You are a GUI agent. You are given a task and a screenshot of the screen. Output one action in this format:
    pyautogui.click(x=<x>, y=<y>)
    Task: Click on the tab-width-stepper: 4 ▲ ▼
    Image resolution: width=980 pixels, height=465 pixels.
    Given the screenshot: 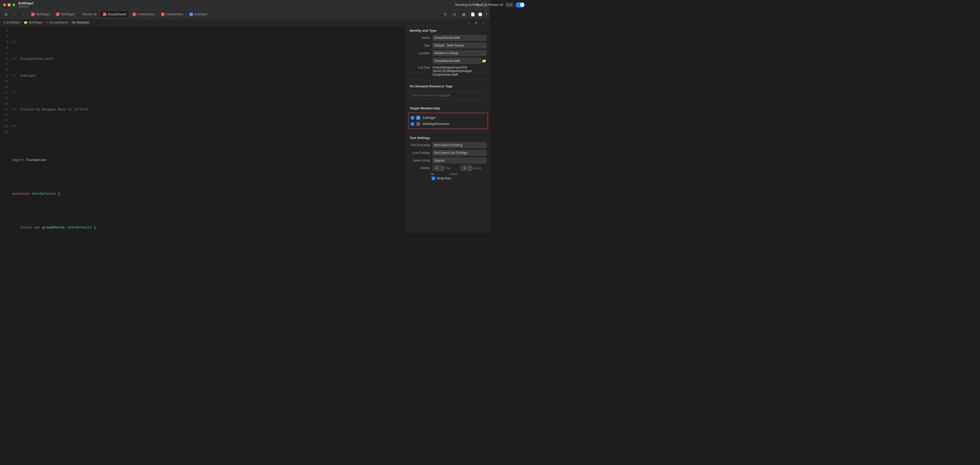 What is the action you would take?
    pyautogui.click(x=439, y=168)
    